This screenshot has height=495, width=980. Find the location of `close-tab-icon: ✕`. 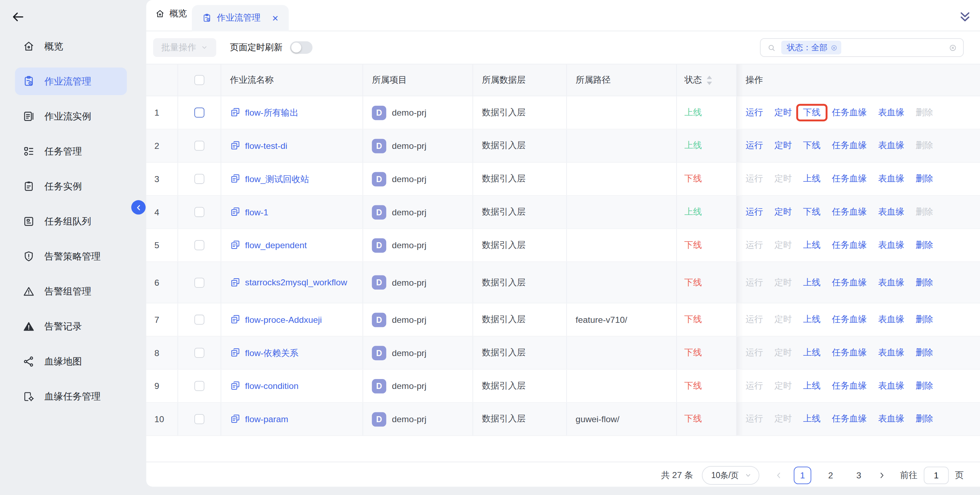

close-tab-icon: ✕ is located at coordinates (275, 18).